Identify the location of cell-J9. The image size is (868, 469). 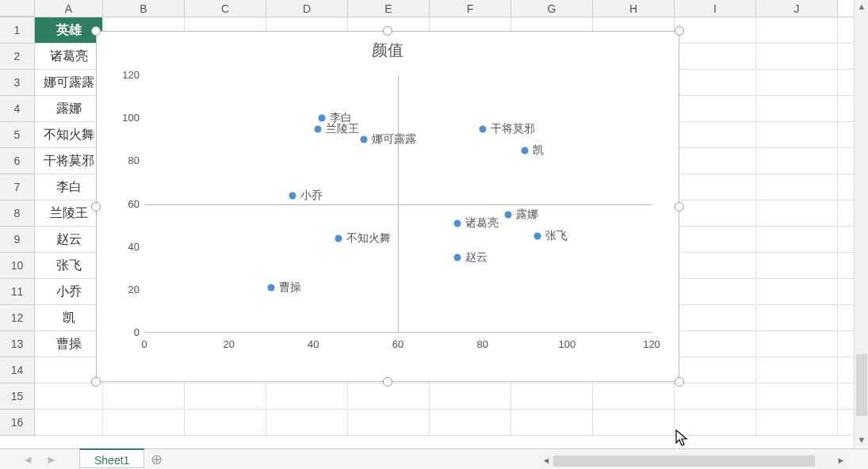
(797, 239).